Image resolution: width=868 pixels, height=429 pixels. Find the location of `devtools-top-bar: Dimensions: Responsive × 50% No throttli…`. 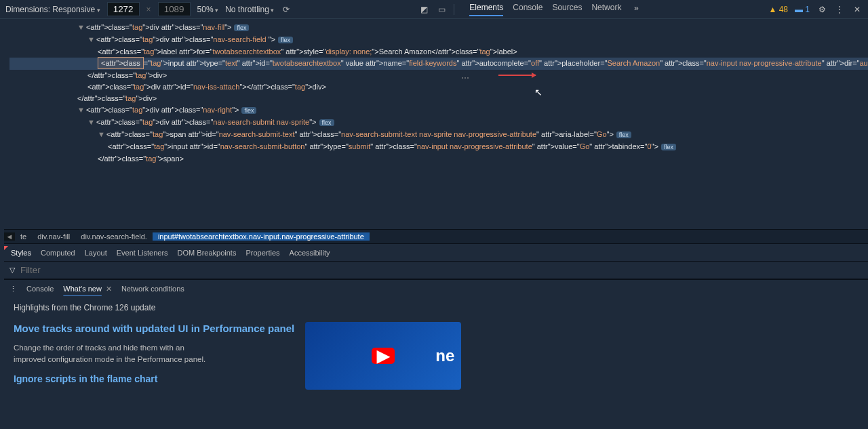

devtools-top-bar: Dimensions: Responsive × 50% No throttli… is located at coordinates (434, 9).